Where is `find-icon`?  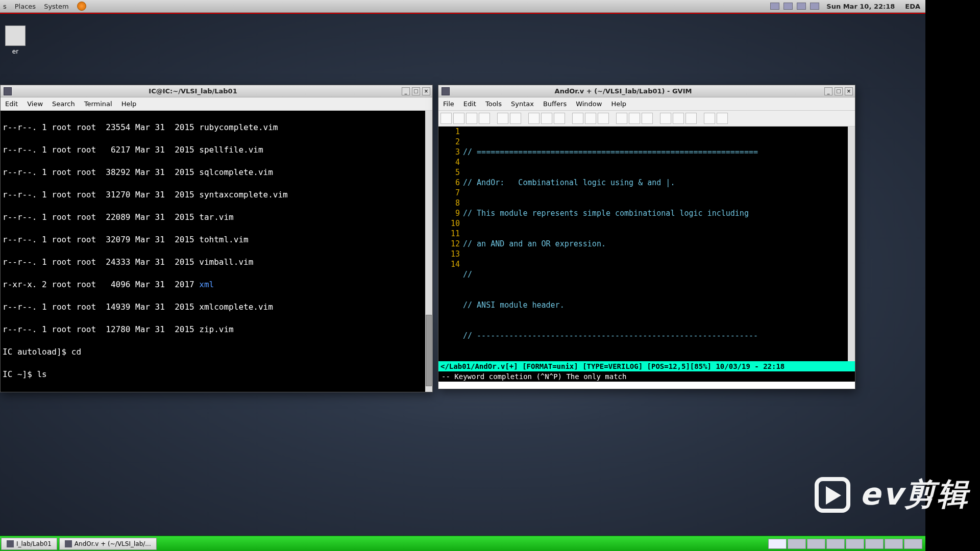
find-icon is located at coordinates (578, 118).